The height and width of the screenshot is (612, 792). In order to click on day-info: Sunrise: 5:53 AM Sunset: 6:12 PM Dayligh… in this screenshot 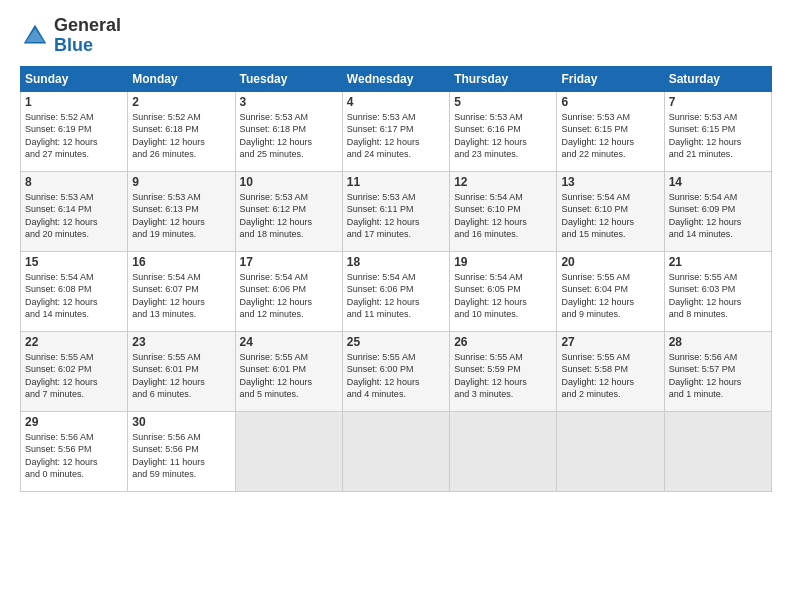, I will do `click(289, 216)`.